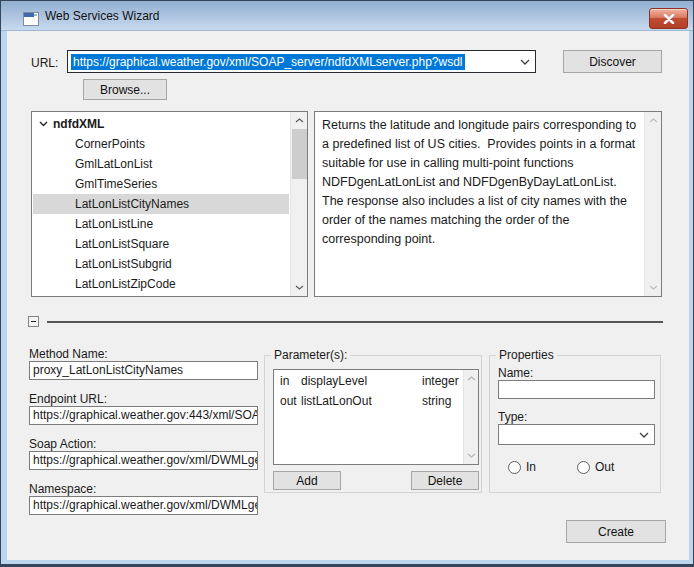 The width and height of the screenshot is (694, 567). What do you see at coordinates (347, 16) in the screenshot?
I see `titlebar: Web Services Wizard` at bounding box center [347, 16].